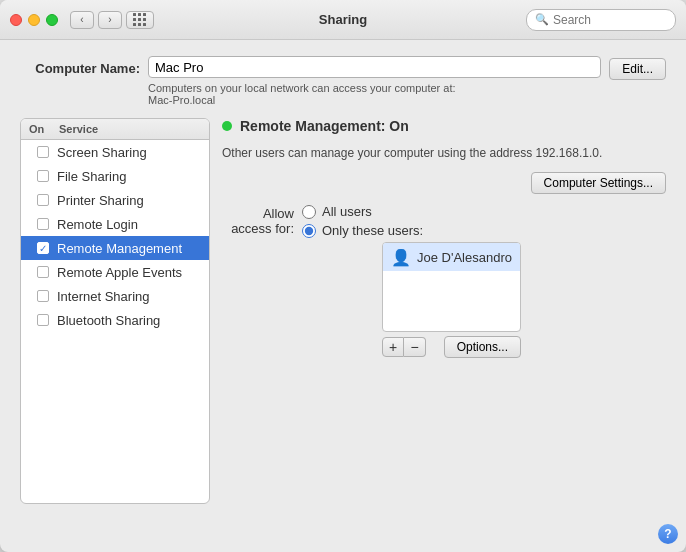 This screenshot has height=552, width=686. I want to click on radio-only-these, so click(309, 231).